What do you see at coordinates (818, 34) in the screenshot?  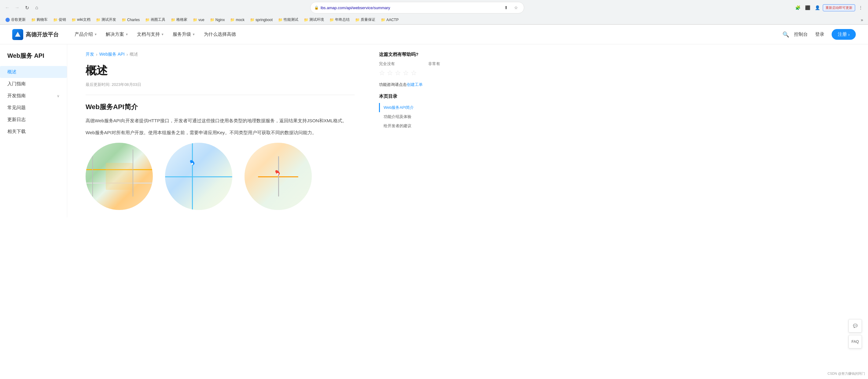 I see `nav-right: 🔍 控制台 登录 注册 ›` at bounding box center [818, 34].